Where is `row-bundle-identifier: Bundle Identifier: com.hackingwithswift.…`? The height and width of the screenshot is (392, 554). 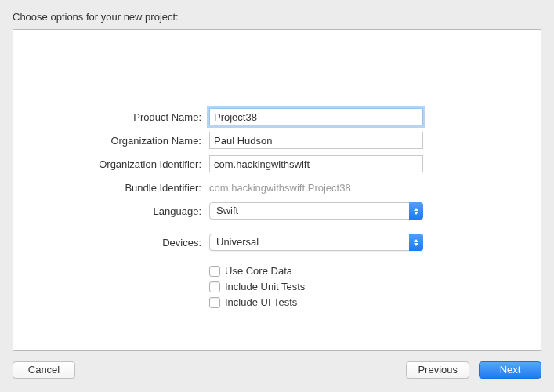 row-bundle-identifier: Bundle Identifier: com.hackingwithswift.… is located at coordinates (277, 187).